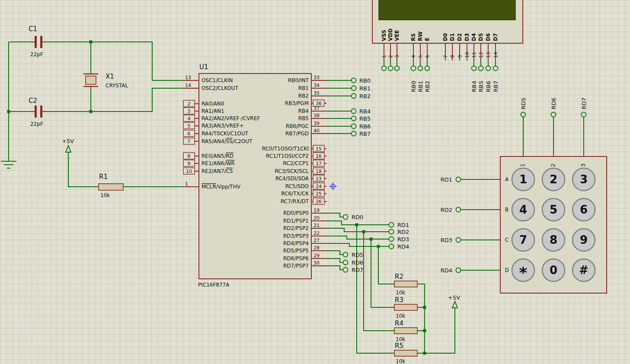 This screenshot has width=630, height=364. What do you see at coordinates (346, 217) in the screenshot?
I see `terminal-RD0-circle` at bounding box center [346, 217].